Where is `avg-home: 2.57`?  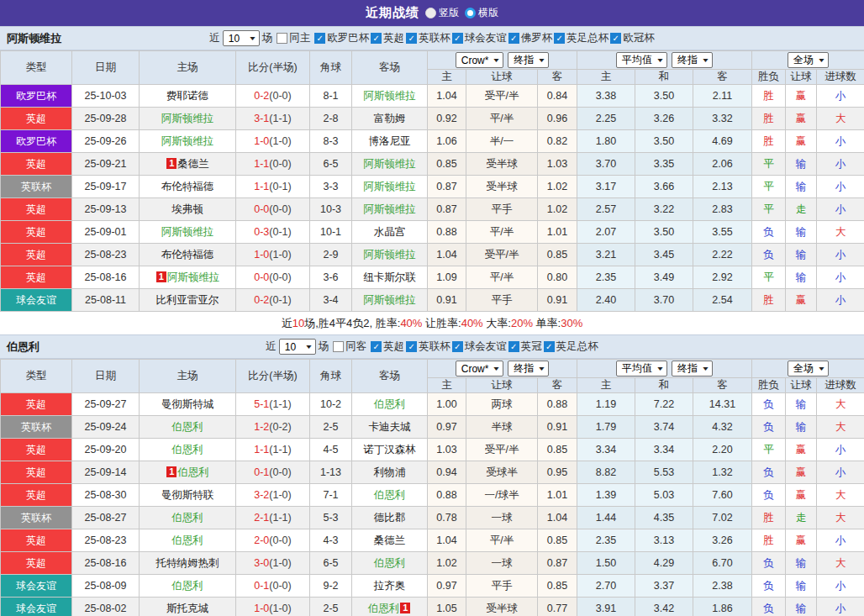 avg-home: 2.57 is located at coordinates (607, 210).